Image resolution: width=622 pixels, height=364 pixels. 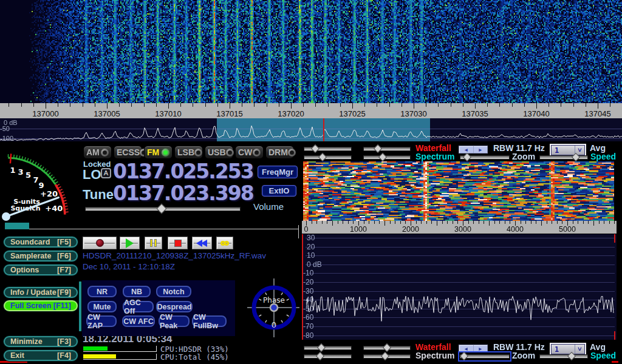 What do you see at coordinates (174, 307) in the screenshot?
I see `dsp-button-despread: Despread` at bounding box center [174, 307].